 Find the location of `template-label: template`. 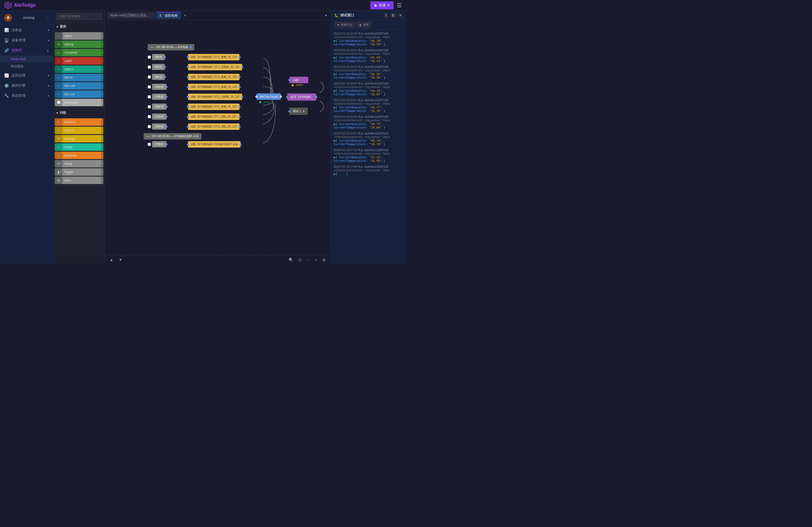

template-label: template is located at coordinates (82, 155).